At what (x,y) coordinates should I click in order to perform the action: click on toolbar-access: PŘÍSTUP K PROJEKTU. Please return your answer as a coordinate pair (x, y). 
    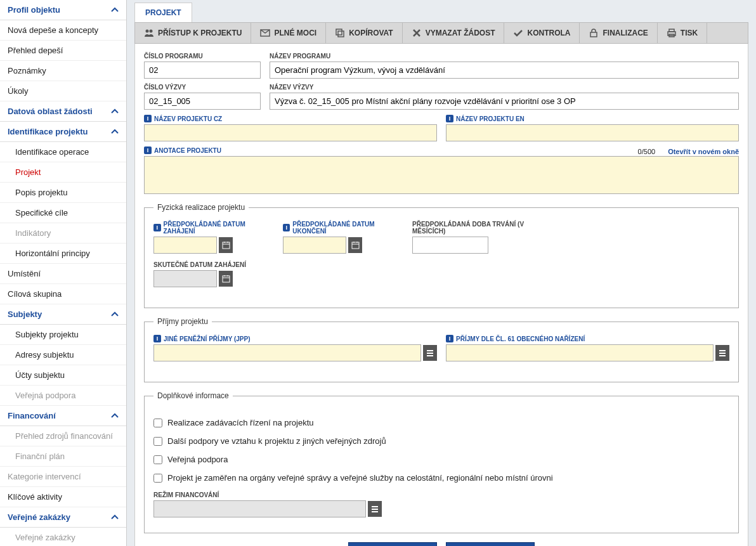
    Looking at the image, I should click on (193, 33).